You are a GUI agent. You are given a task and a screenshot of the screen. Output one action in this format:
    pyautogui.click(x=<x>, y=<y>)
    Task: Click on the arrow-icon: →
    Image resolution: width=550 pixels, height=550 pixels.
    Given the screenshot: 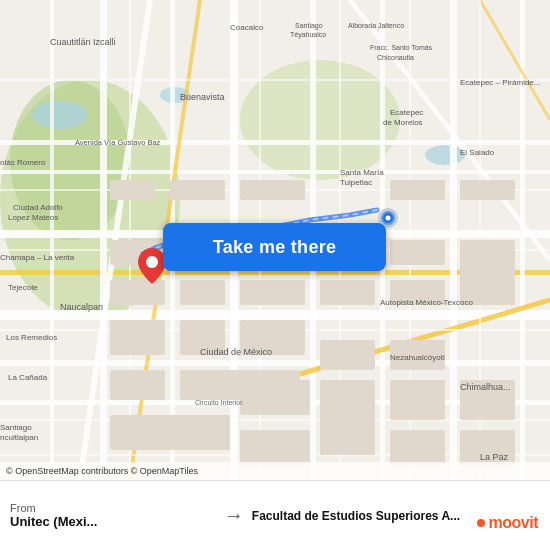 What is the action you would take?
    pyautogui.click(x=234, y=516)
    